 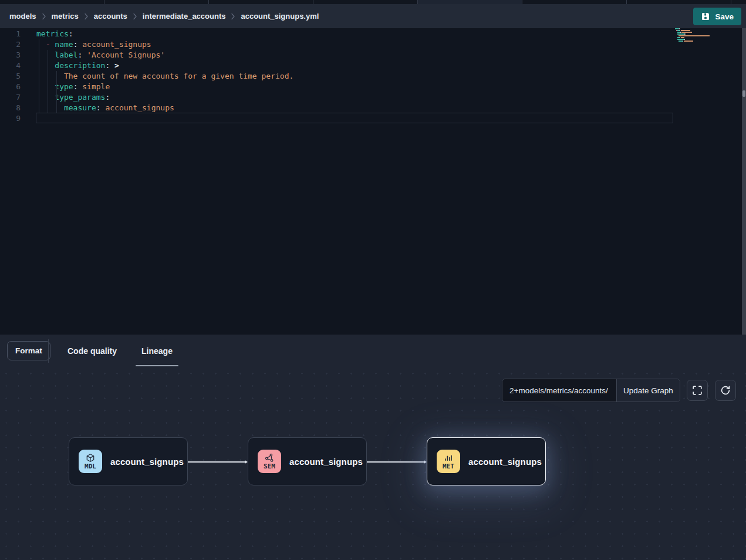 What do you see at coordinates (23, 16) in the screenshot?
I see `breadcrumb-item-models: models` at bounding box center [23, 16].